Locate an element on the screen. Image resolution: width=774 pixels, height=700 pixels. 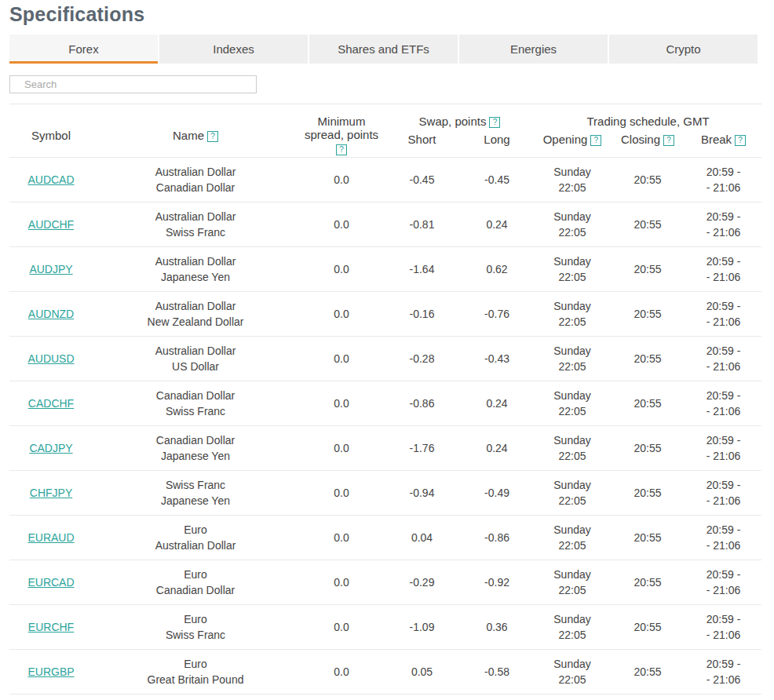
table-header: Symbol Name Minimum spread, points Swap,… is located at coordinates (385, 131).